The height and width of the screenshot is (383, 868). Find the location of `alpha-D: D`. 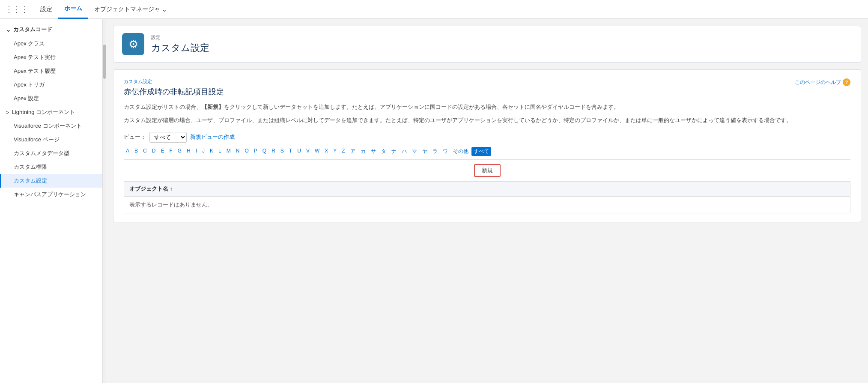

alpha-D: D is located at coordinates (154, 152).